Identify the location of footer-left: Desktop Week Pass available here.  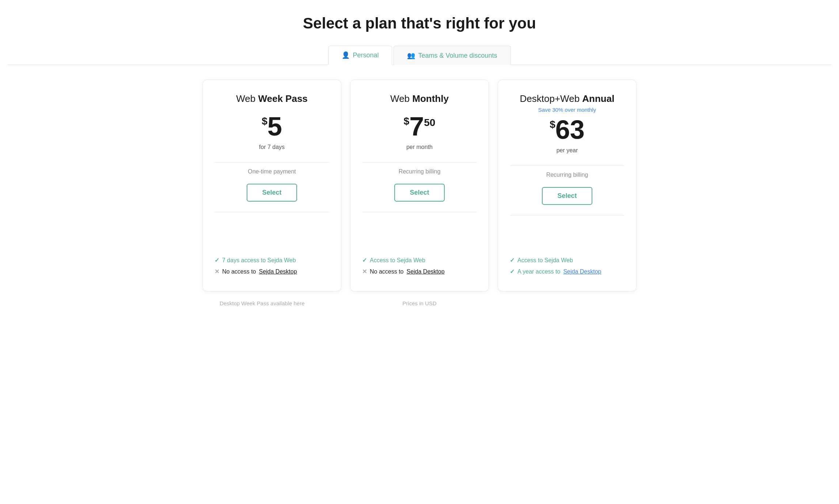
(262, 303).